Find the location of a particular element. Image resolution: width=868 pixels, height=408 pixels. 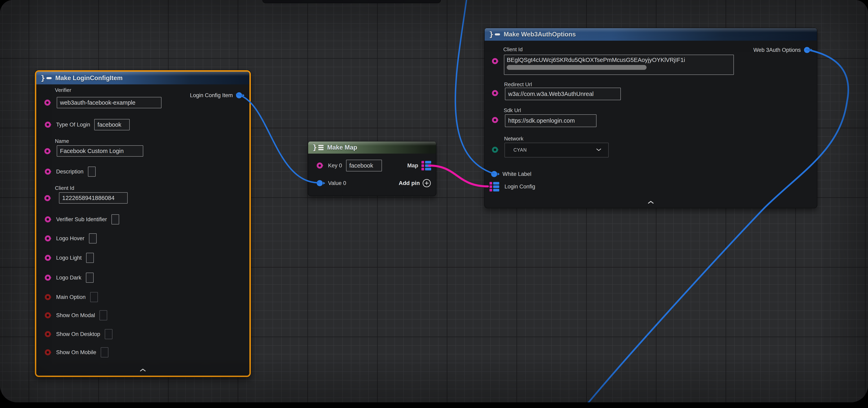

node-header: } Make Map is located at coordinates (372, 147).